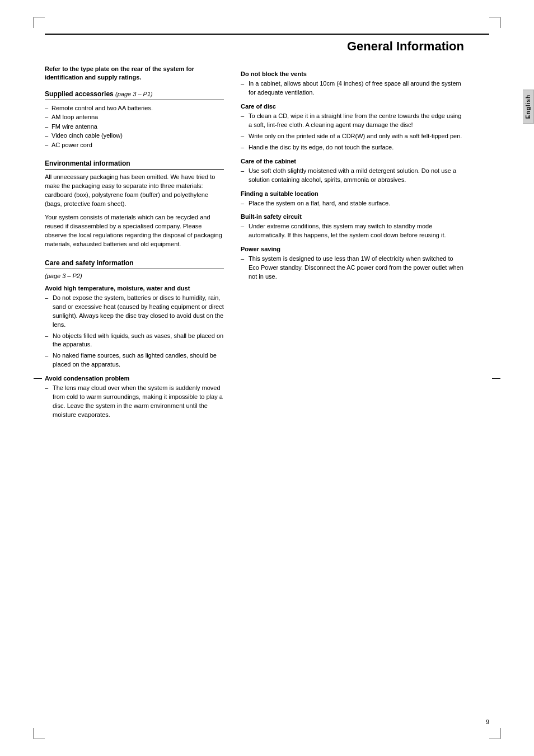 Image resolution: width=534 pixels, height=756 pixels. Describe the element at coordinates (353, 161) in the screenshot. I see `care-cabinet-header: Care of the cabinet` at that location.